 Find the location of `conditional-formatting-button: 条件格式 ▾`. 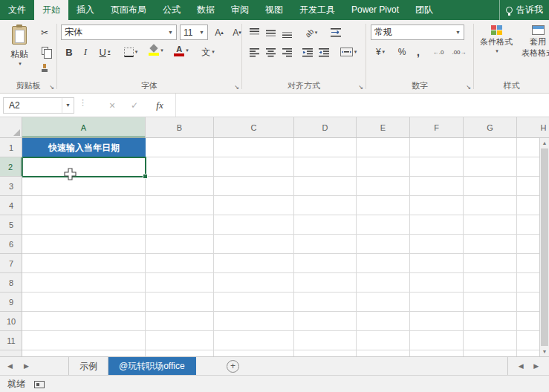

conditional-formatting-button: 条件格式 ▾ is located at coordinates (496, 39).